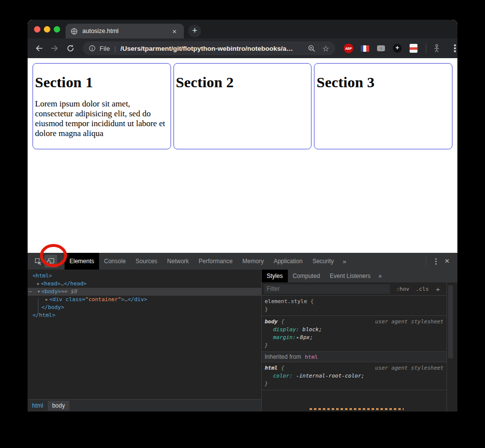 The image size is (485, 448). Describe the element at coordinates (47, 30) in the screenshot. I see `window-minimize-button` at that location.